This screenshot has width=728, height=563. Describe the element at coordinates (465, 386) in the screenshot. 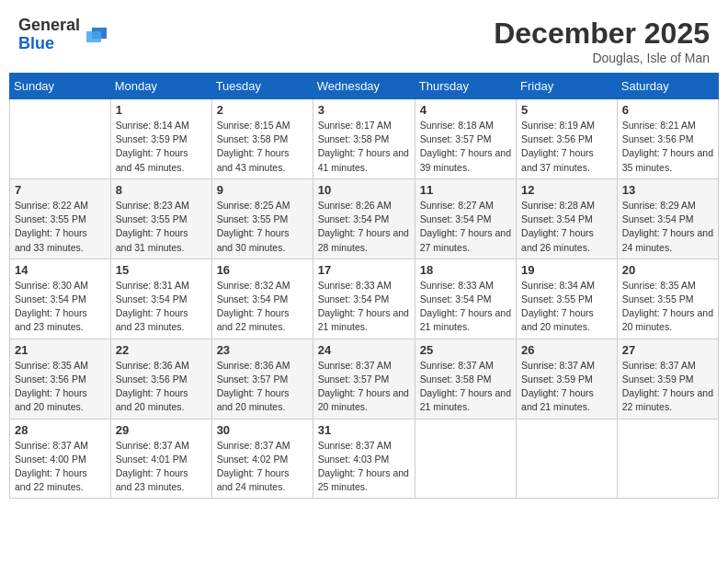

I see `day-info: Sunrise: 8:37 AMSunset: 3:58 PMDaylight:…` at that location.